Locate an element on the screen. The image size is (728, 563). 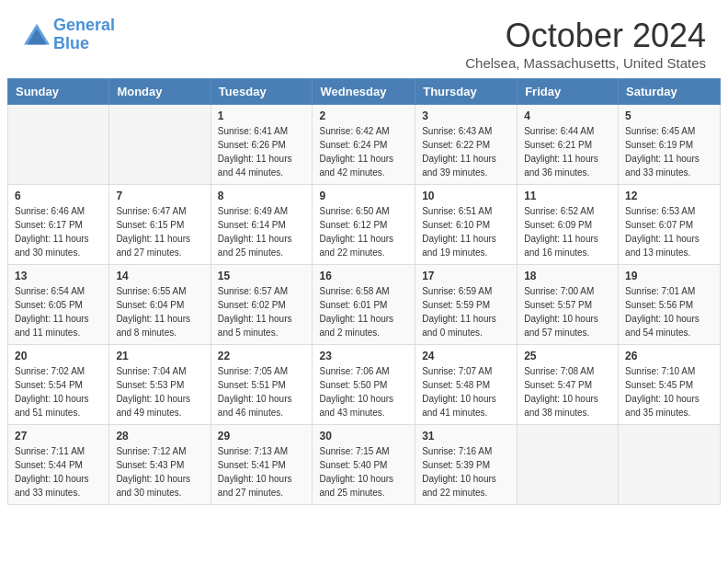
day-number: 16 is located at coordinates (364, 276).